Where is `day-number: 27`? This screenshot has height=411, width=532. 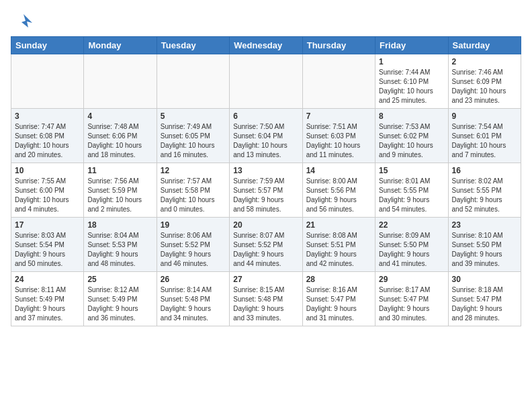
day-number: 27 is located at coordinates (266, 279).